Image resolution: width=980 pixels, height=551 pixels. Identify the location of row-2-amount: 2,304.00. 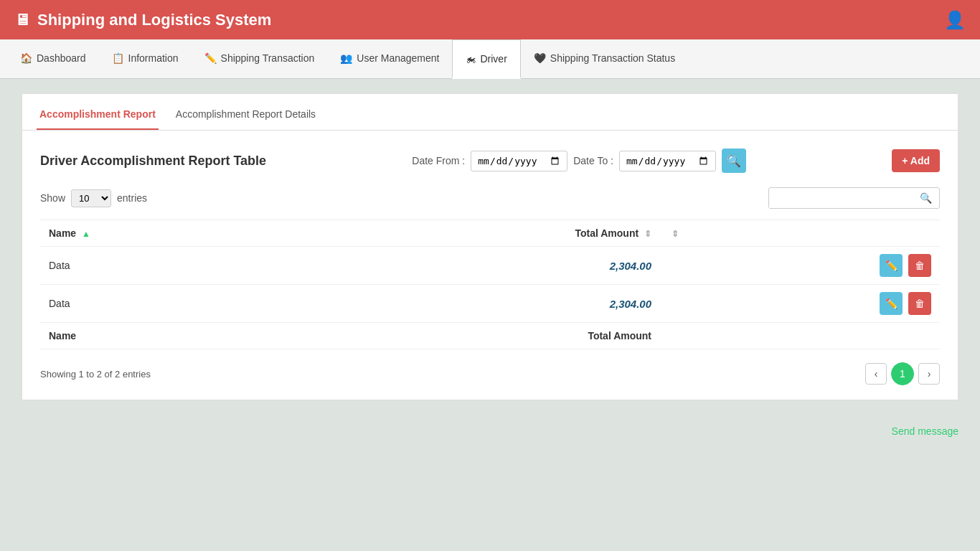
(469, 304).